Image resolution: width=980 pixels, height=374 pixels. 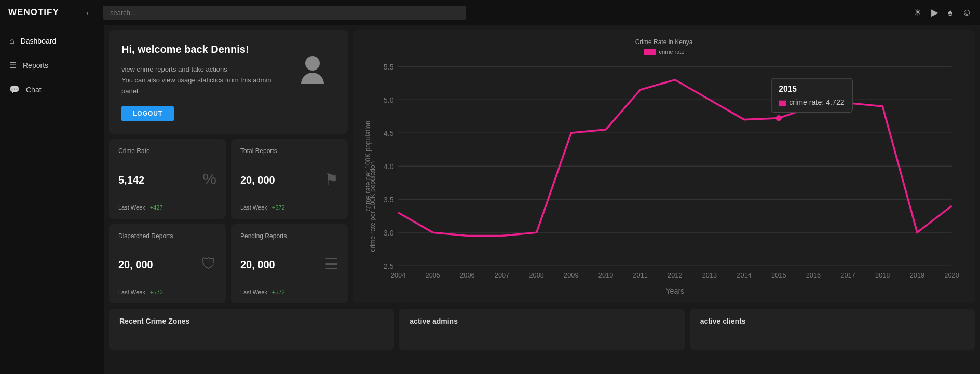 I want to click on search-input, so click(x=284, y=12).